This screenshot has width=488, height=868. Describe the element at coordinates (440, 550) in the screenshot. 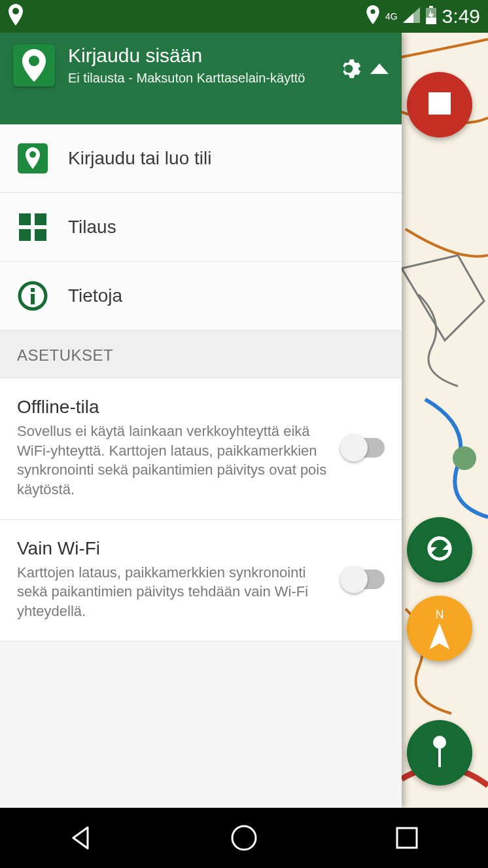

I see `sync-icon` at that location.